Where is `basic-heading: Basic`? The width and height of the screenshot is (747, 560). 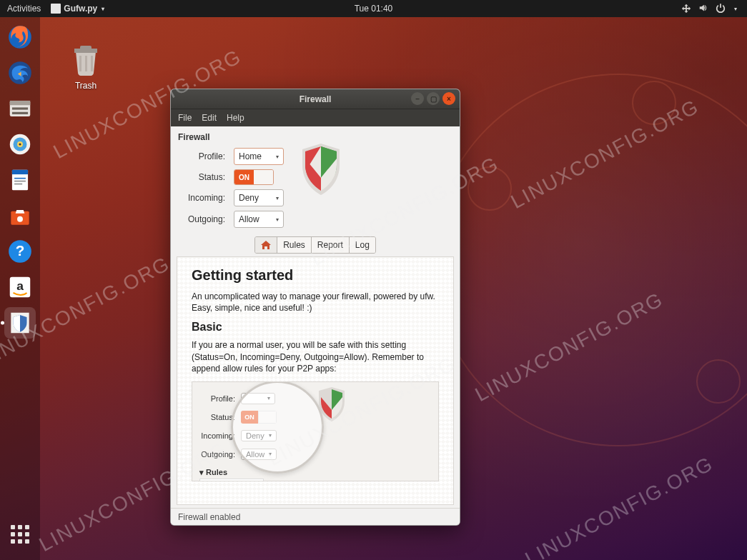
basic-heading: Basic is located at coordinates (315, 327).